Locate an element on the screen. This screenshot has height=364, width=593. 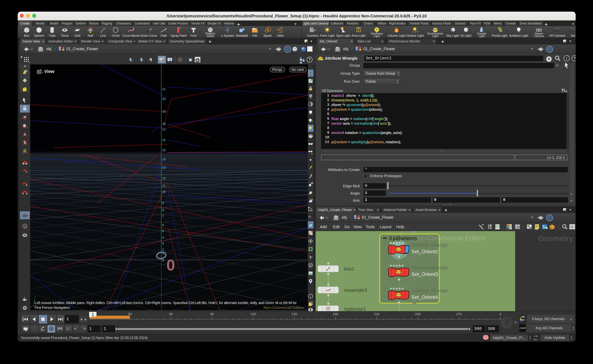
svg-text: /o is located at coordinates (309, 217).